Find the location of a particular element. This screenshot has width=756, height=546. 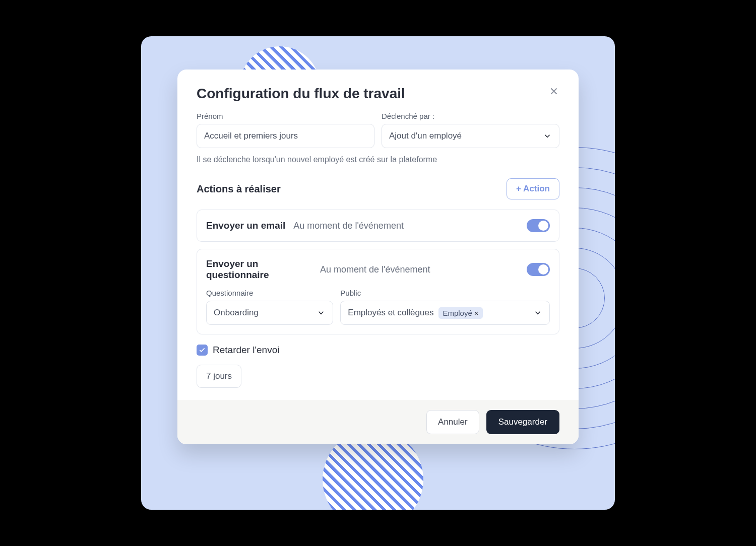

close-button is located at coordinates (554, 92).